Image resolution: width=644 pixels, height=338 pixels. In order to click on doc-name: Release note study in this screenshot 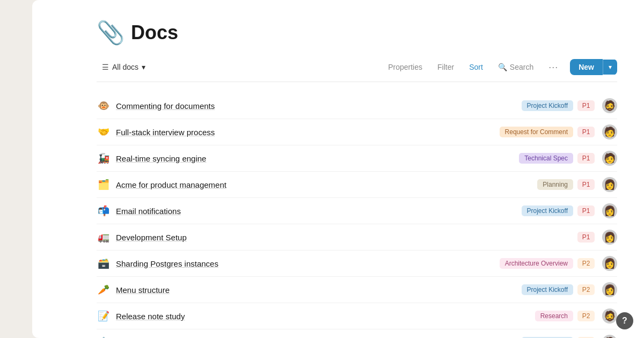, I will do `click(325, 317)`.